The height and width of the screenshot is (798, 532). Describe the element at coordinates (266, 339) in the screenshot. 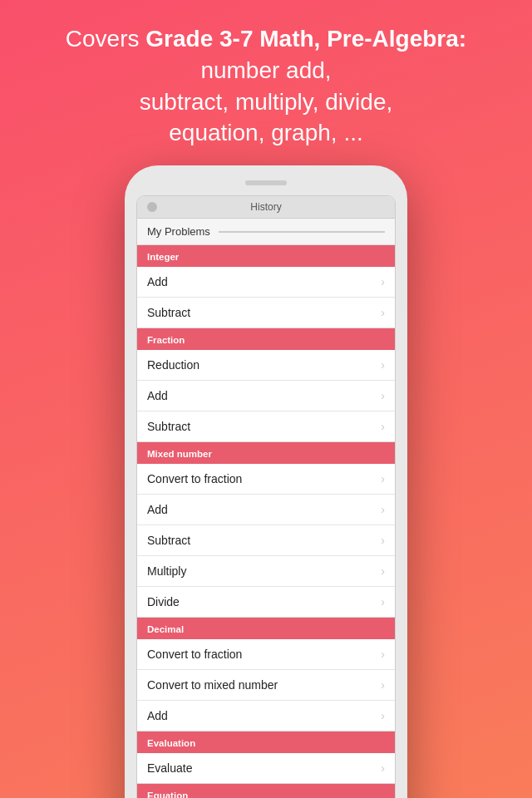

I see `section-header-fraction: Fraction` at that location.